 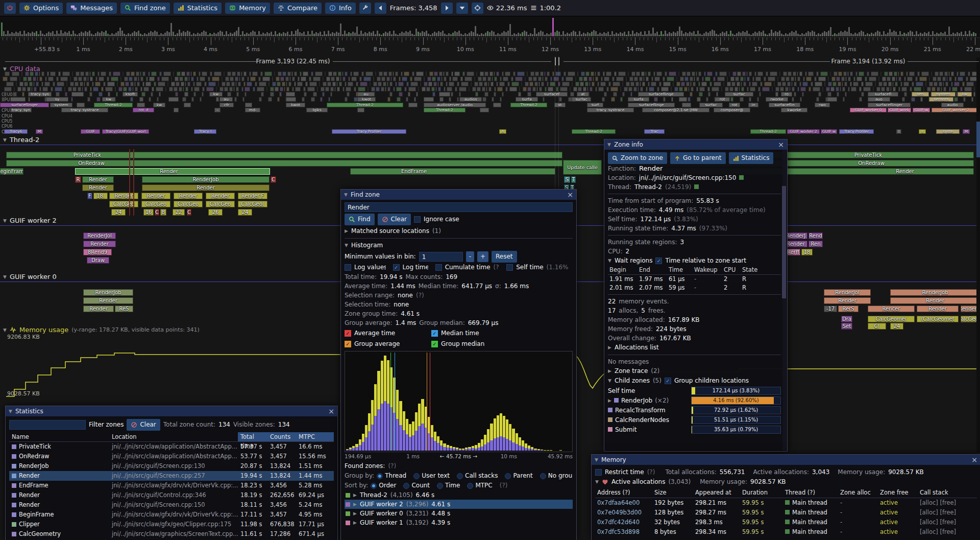 What do you see at coordinates (284, 155) in the screenshot?
I see `timeline-zone: PrivateTick` at bounding box center [284, 155].